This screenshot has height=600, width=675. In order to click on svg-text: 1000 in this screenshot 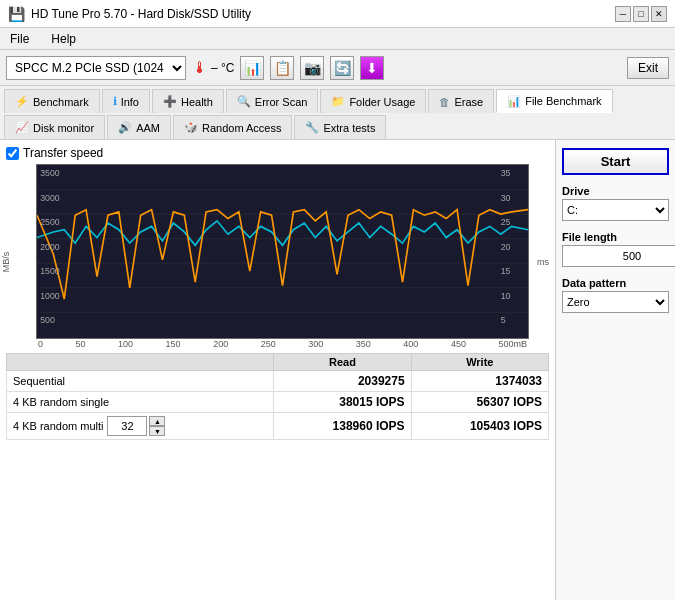, I will do `click(50, 296)`.